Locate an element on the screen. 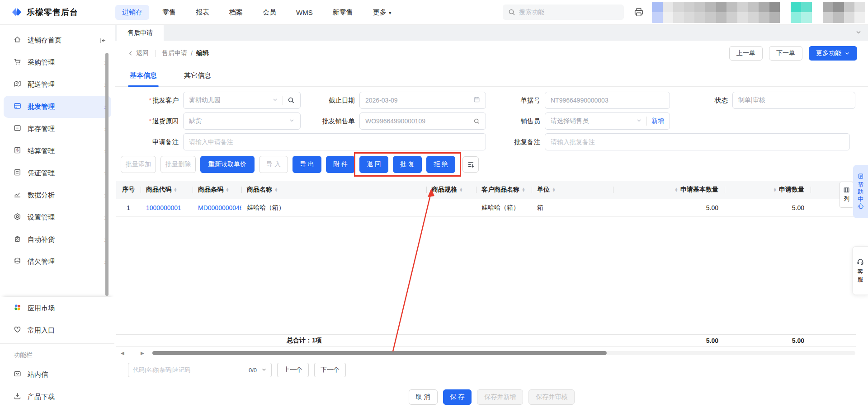 The width and height of the screenshot is (868, 412). export-button: 导 出 is located at coordinates (307, 164).